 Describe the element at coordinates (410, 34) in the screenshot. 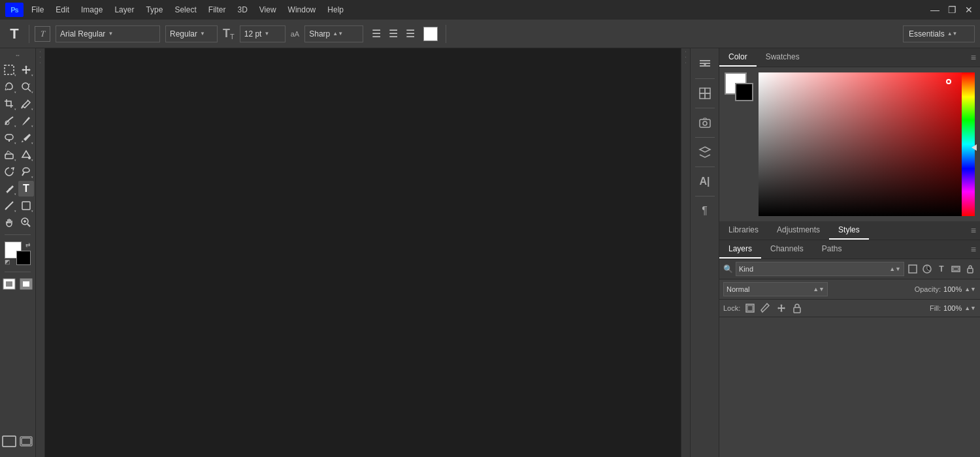

I see `align-right-button: ☰` at that location.